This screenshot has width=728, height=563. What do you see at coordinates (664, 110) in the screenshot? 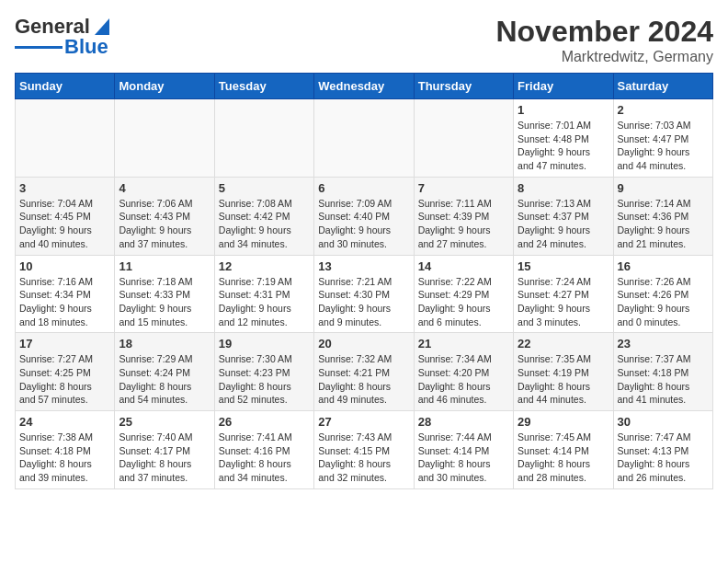
I see `day-number: 2` at bounding box center [664, 110].